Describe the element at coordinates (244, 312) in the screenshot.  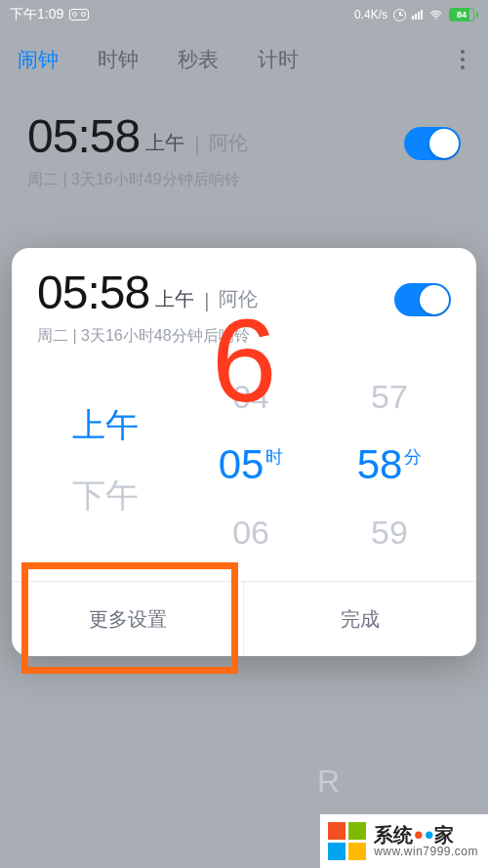
I see `alarm-edit-header: 05:58 上午 | 阿伦 周二 | 3天16小时48分钟后响铃` at that location.